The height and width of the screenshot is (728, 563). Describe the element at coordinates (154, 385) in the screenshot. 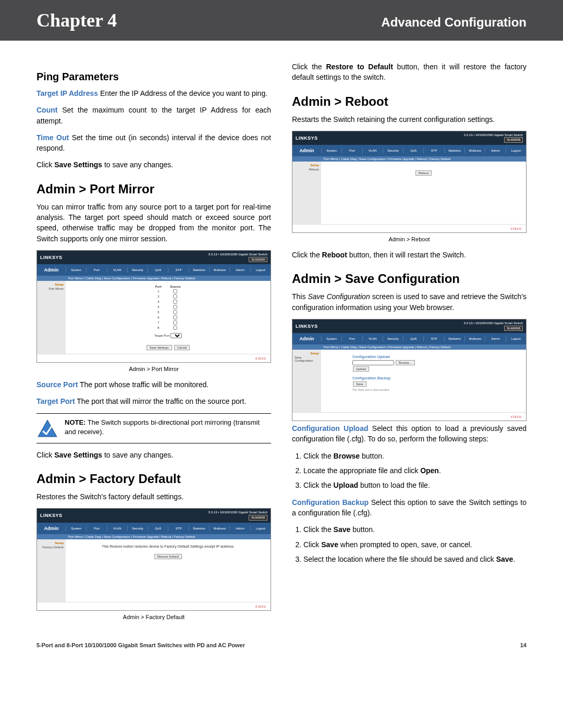

I see `source-port-param: Source Port The port whose traffic will …` at that location.